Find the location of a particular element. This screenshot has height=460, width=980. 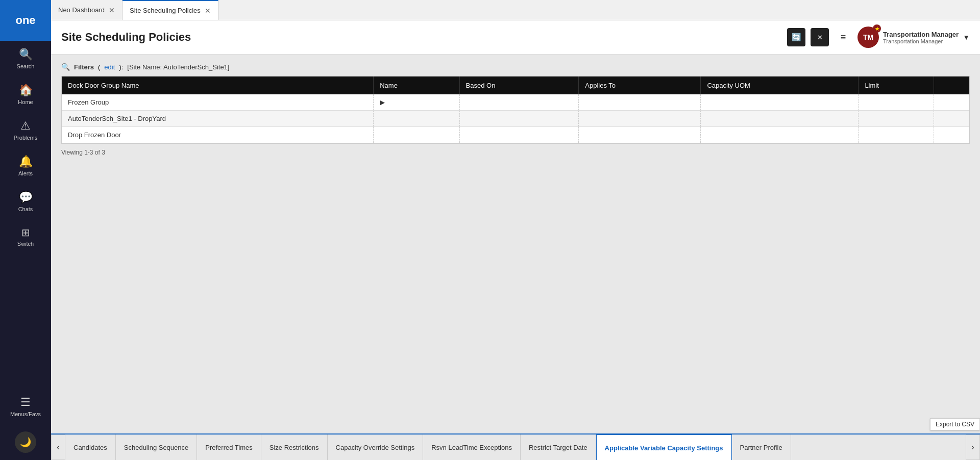

table-header-row: Dock Door Group Name Name Based On Appli… is located at coordinates (516, 86).